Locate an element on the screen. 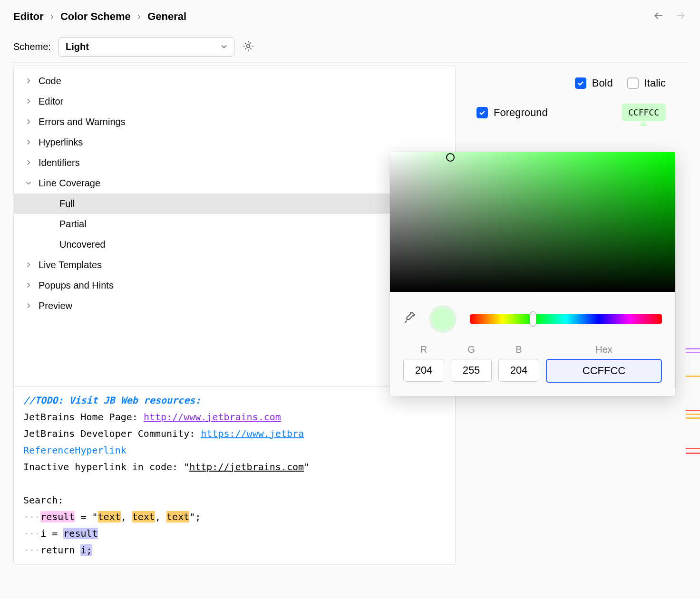 The image size is (700, 599). tree-popups: Popups and Hints is located at coordinates (234, 285).